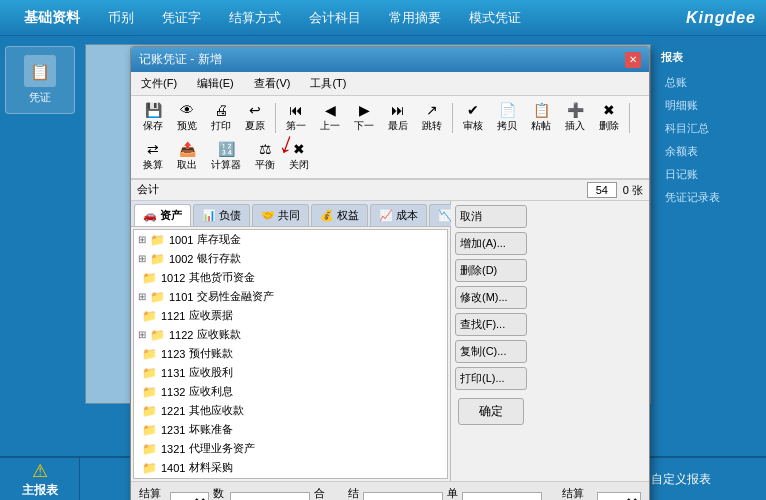 The height and width of the screenshot is (500, 766). Describe the element at coordinates (173, 373) in the screenshot. I see `account-code: 1131` at that location.